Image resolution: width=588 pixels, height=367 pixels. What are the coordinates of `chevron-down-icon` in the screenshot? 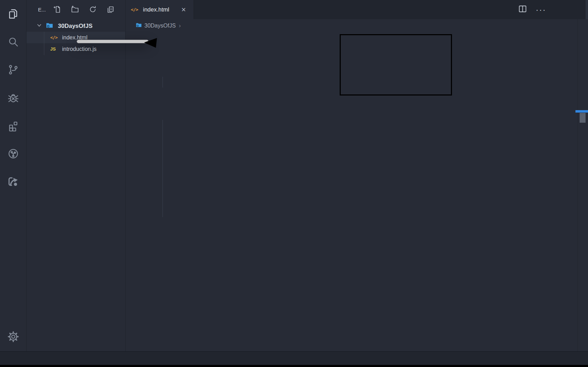 It's located at (39, 26).